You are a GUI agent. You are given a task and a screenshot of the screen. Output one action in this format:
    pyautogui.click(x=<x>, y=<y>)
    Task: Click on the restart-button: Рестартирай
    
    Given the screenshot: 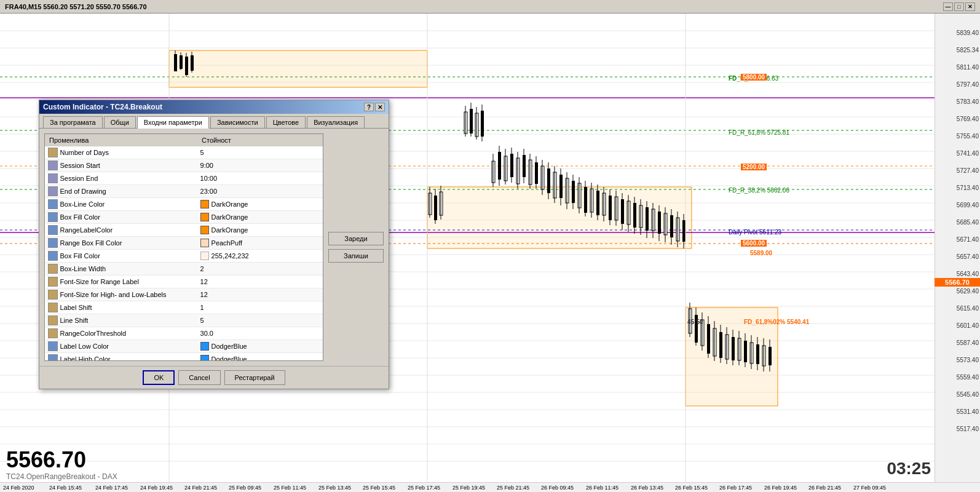 What is the action you would take?
    pyautogui.click(x=255, y=378)
    